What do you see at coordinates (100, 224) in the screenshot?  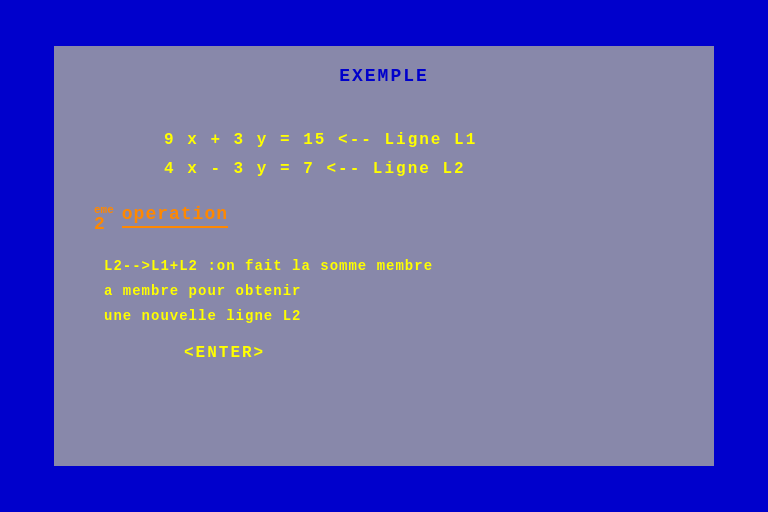 I see `ordinal-number: 2` at bounding box center [100, 224].